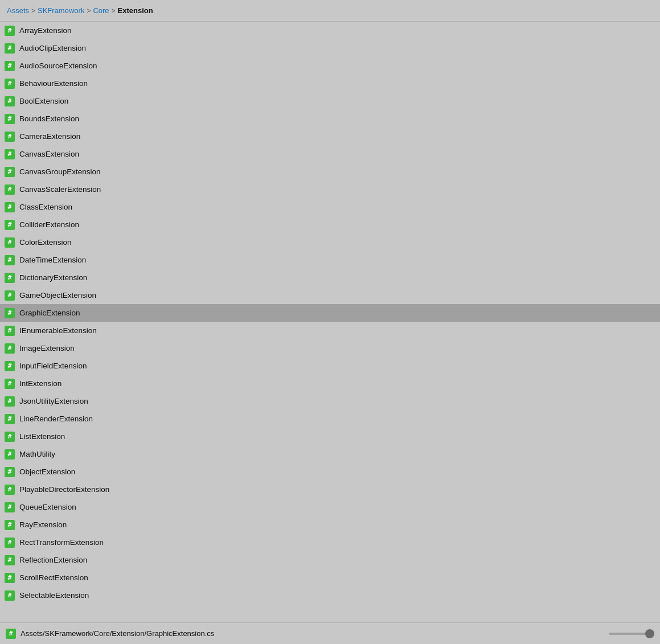 This screenshot has height=644, width=660. What do you see at coordinates (330, 207) in the screenshot?
I see `list-item: #ClassExtension` at bounding box center [330, 207].